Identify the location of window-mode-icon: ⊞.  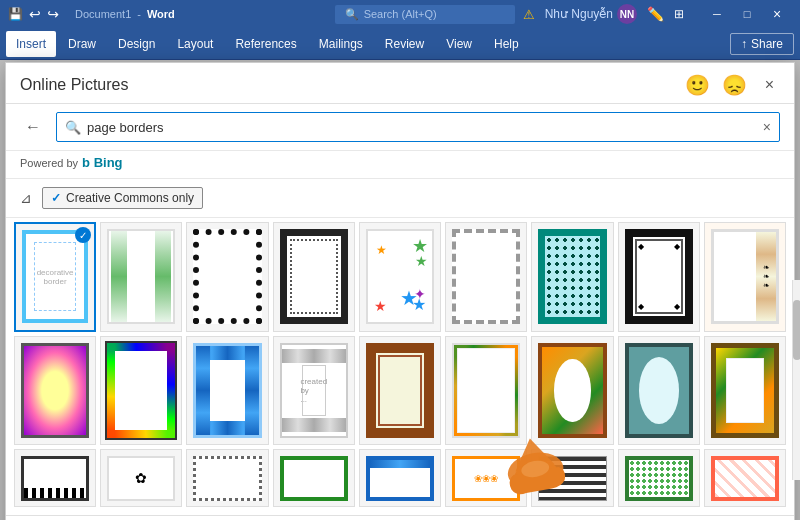
(679, 14).